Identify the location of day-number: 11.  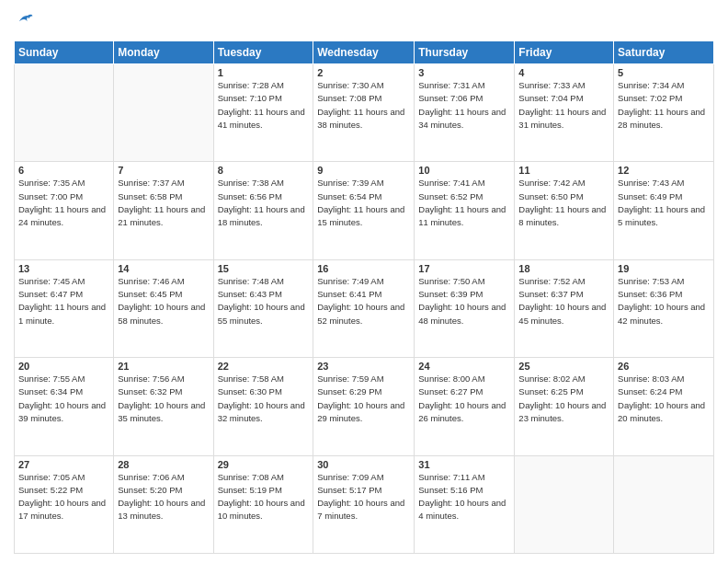
(564, 170).